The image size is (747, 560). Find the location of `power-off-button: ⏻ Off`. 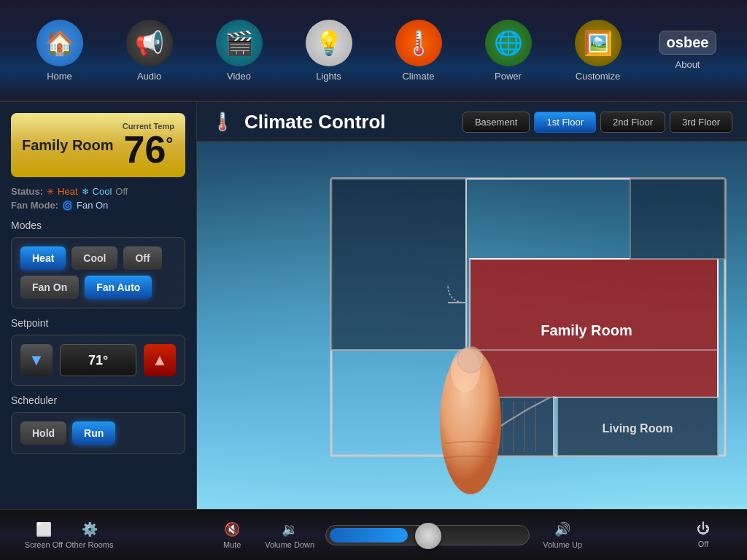

power-off-button: ⏻ Off is located at coordinates (703, 535).